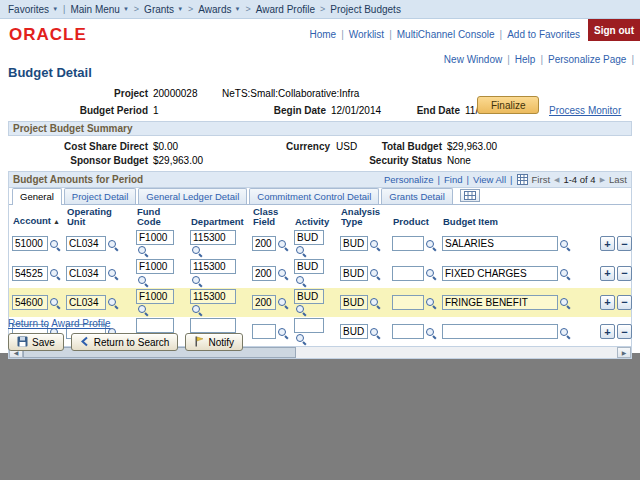 The width and height of the screenshot is (640, 480). What do you see at coordinates (409, 180) in the screenshot?
I see `personalize-link: Personalize` at bounding box center [409, 180].